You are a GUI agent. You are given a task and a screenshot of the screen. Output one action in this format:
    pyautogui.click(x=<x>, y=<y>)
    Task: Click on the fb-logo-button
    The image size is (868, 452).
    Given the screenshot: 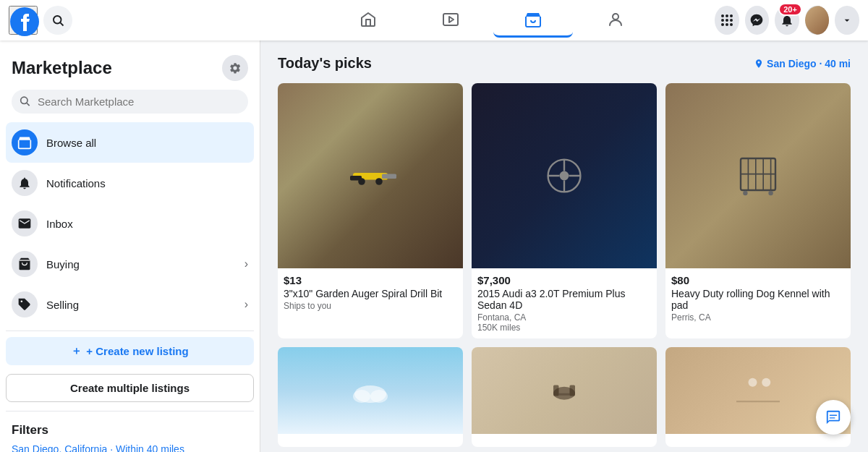 What is the action you would take?
    pyautogui.click(x=23, y=20)
    